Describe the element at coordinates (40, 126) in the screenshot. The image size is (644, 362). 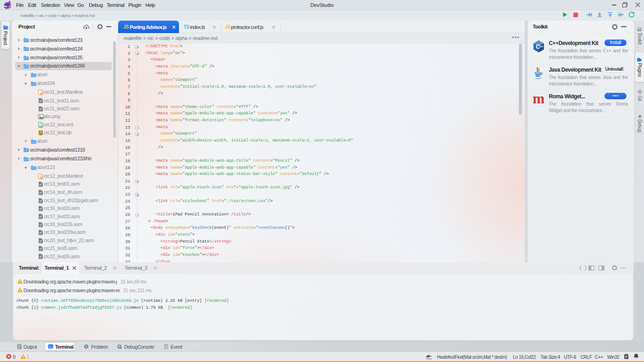
I see `svg-text: XML` at that location.